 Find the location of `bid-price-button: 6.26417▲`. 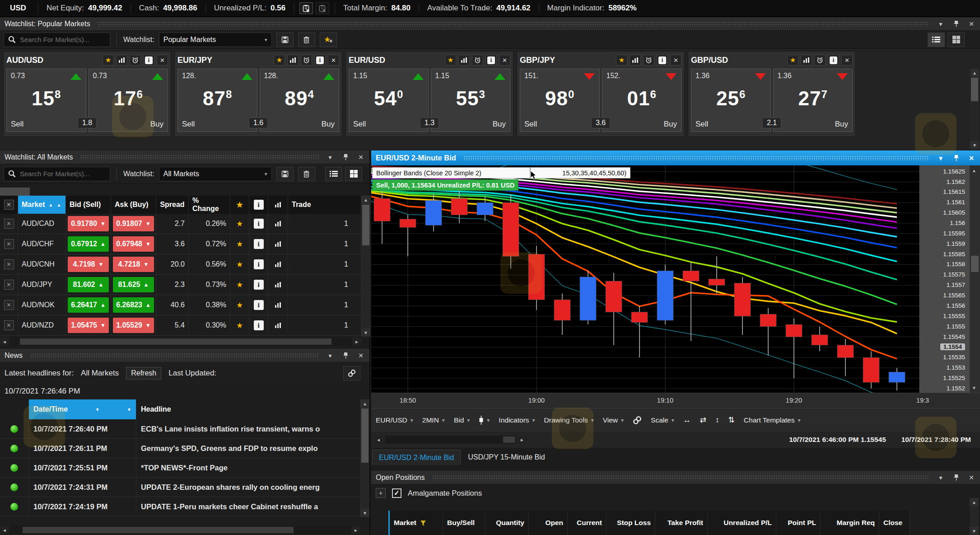

bid-price-button: 6.26417▲ is located at coordinates (89, 305).